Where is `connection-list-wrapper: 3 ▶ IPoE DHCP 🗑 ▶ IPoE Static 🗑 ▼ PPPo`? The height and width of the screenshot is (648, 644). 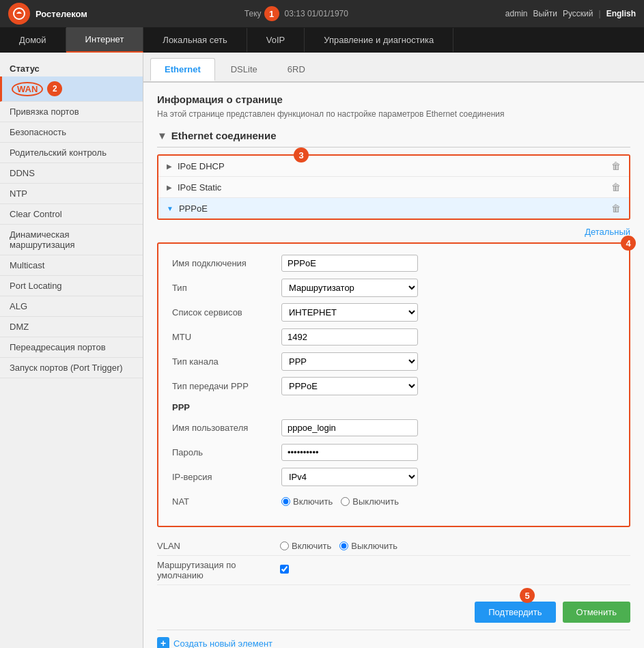
connection-list-wrapper: 3 ▶ IPoE DHCP 🗑 ▶ IPoE Static 🗑 ▼ PPPo is located at coordinates (393, 187).